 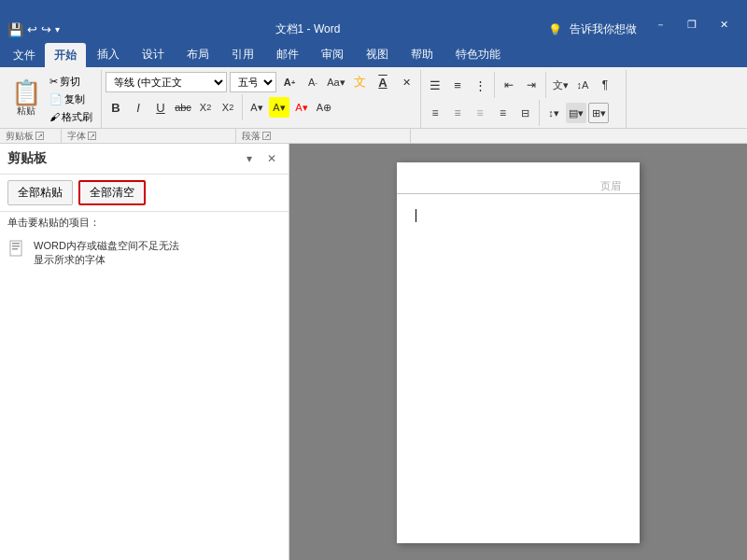 I want to click on paste-all-button: 全部粘贴, so click(x=40, y=192).